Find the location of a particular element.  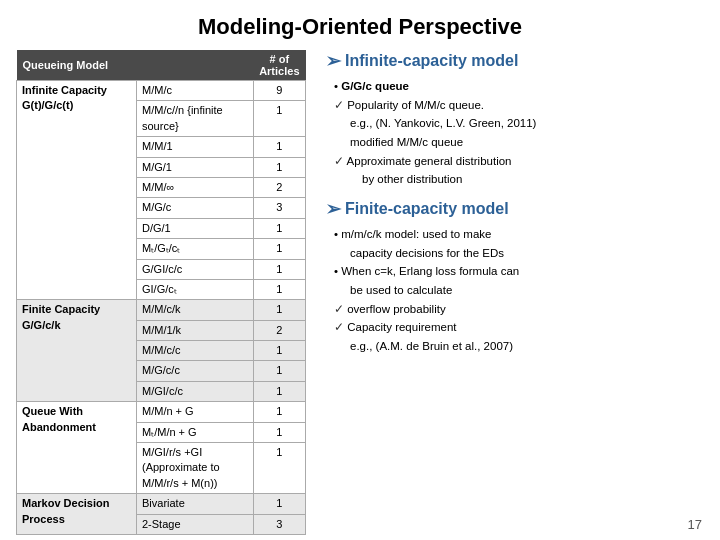

queue-name: Bivariate is located at coordinates (196, 504).